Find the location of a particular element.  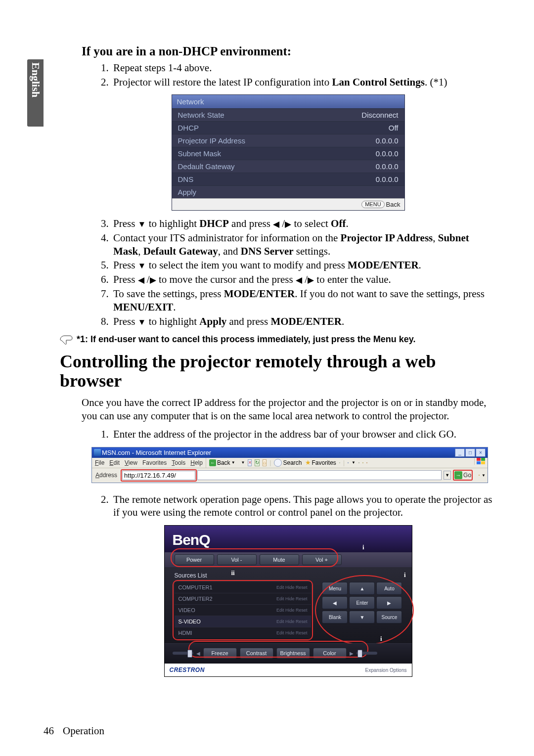

ie-address-bar: Address ▼ → Go ▼ is located at coordinates (290, 476).